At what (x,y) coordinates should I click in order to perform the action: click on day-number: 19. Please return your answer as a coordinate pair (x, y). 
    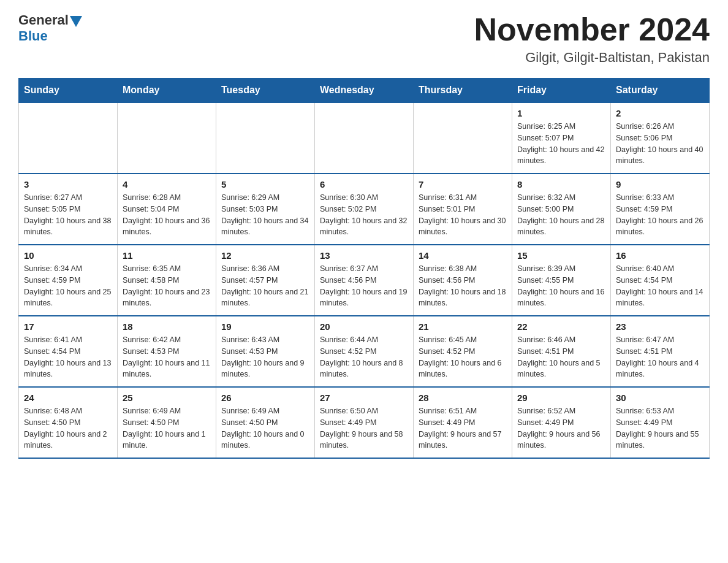
    Looking at the image, I should click on (265, 326).